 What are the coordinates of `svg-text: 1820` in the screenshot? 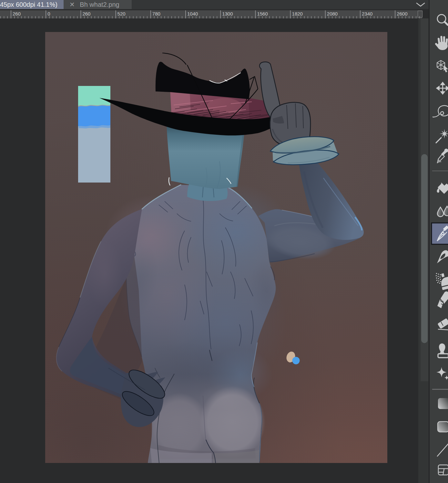 It's located at (298, 14).